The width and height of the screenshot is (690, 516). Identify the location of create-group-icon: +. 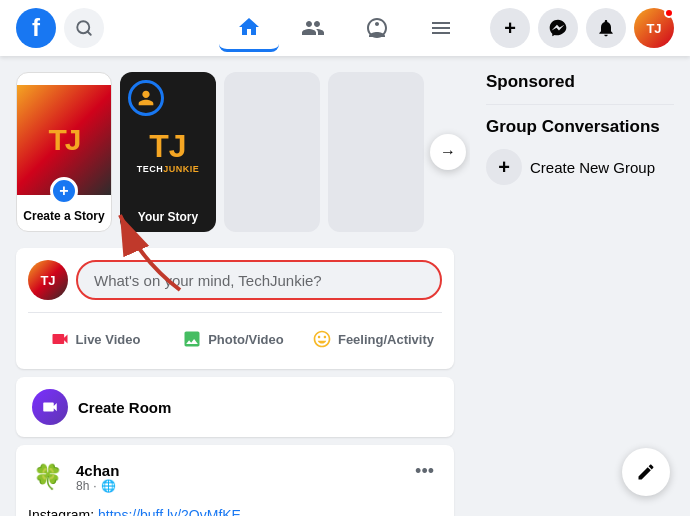
(504, 167).